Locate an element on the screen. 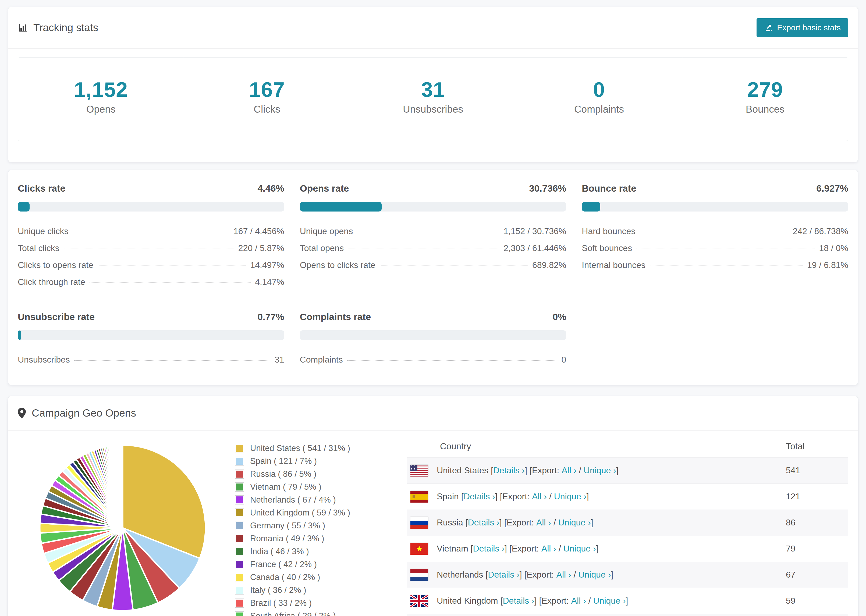 The height and width of the screenshot is (616, 866). table-row-gb: United Kingdom [Details ›] [Export: All … is located at coordinates (628, 601).